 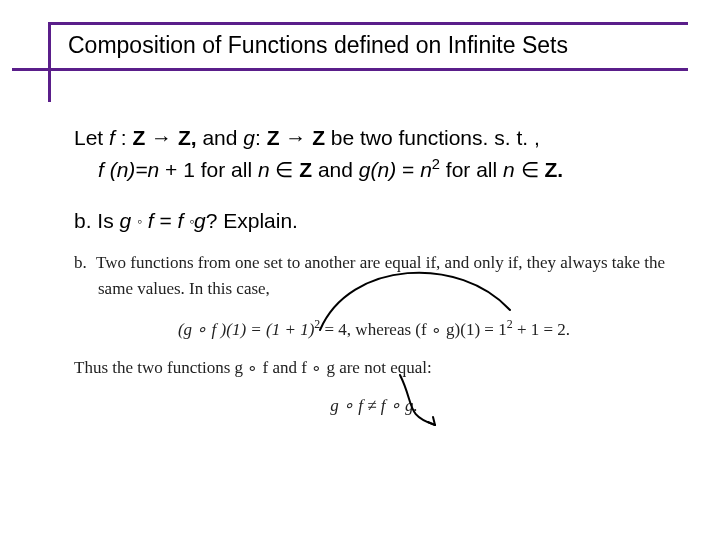 What do you see at coordinates (97, 220) in the screenshot?
I see `text: b. Is` at bounding box center [97, 220].